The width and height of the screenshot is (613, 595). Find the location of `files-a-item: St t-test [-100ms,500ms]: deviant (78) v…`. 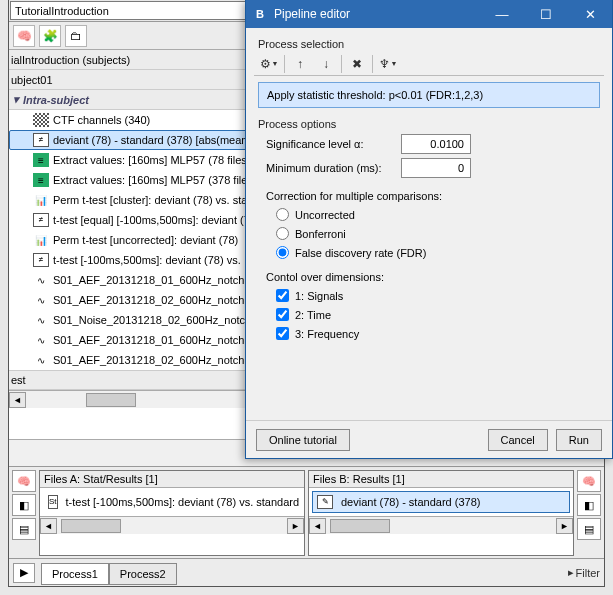

files-a-item: St t-test [-100ms,500ms]: deviant (78) v… is located at coordinates (172, 502).